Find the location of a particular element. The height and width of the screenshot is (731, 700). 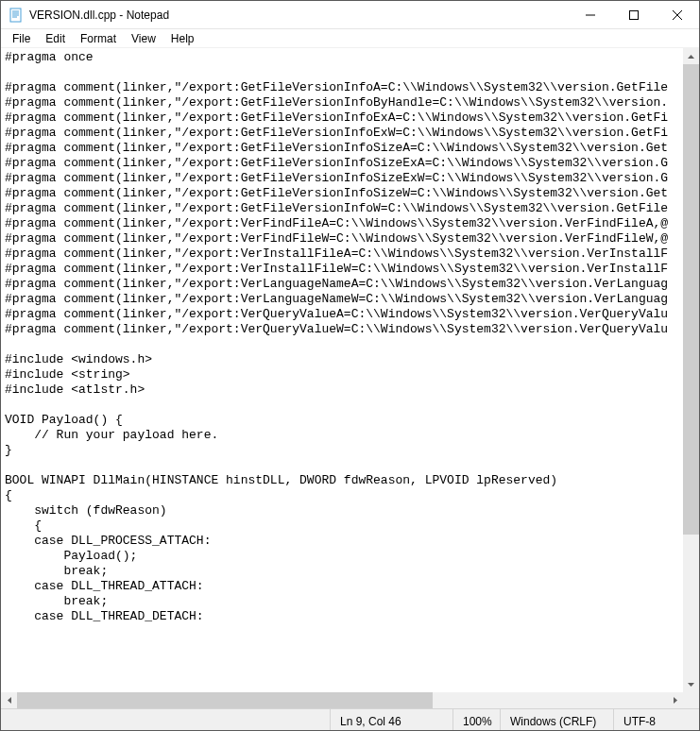

close-button is located at coordinates (677, 15).